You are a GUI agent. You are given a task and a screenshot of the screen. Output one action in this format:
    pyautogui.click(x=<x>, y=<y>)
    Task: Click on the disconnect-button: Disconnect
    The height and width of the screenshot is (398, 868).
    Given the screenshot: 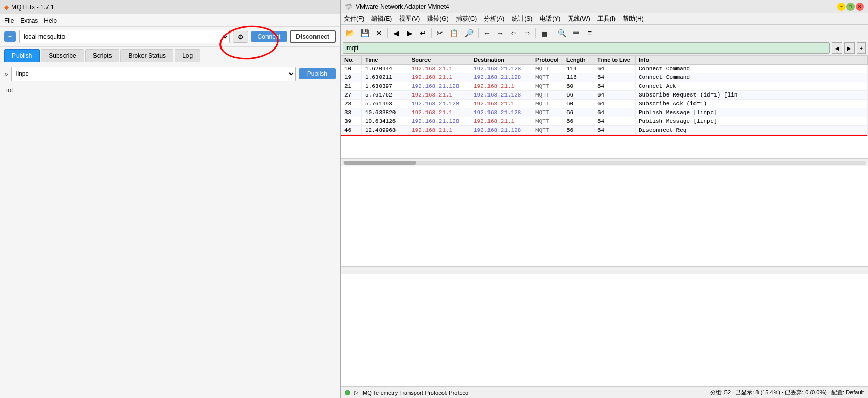 What is the action you would take?
    pyautogui.click(x=313, y=37)
    